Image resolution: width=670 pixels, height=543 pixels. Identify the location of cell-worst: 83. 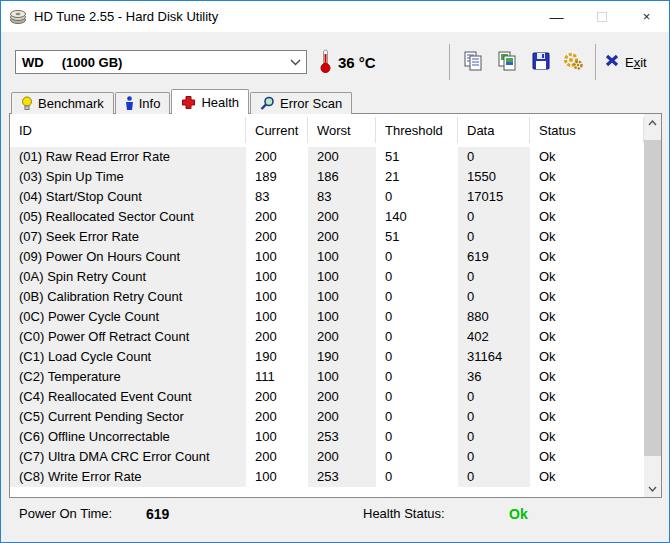
(342, 197).